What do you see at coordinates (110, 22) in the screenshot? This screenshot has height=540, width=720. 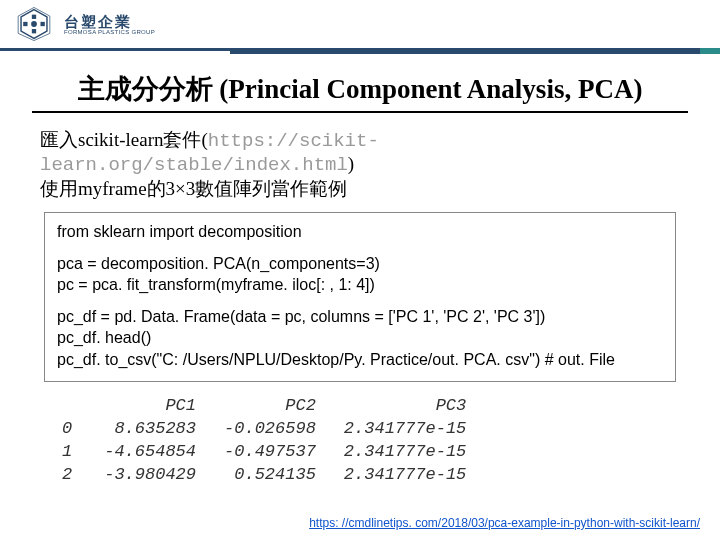 I see `logo-text-cn: 台塑企業` at bounding box center [110, 22].